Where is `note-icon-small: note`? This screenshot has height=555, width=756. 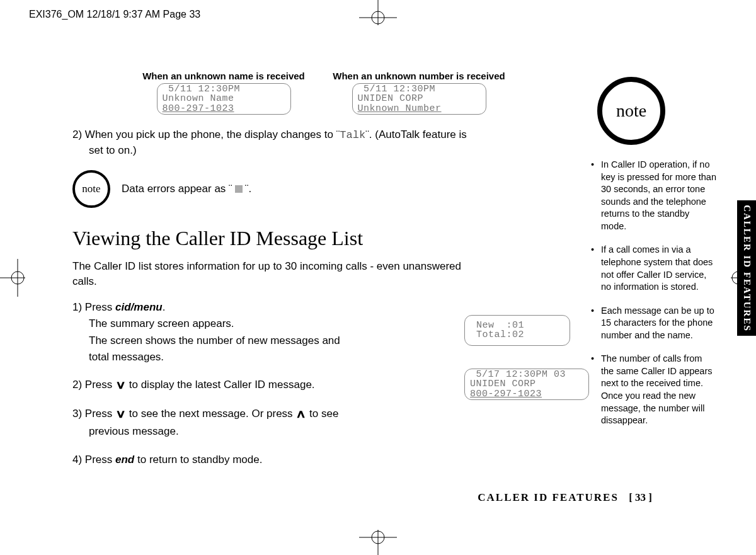 note-icon-small: note is located at coordinates (91, 189).